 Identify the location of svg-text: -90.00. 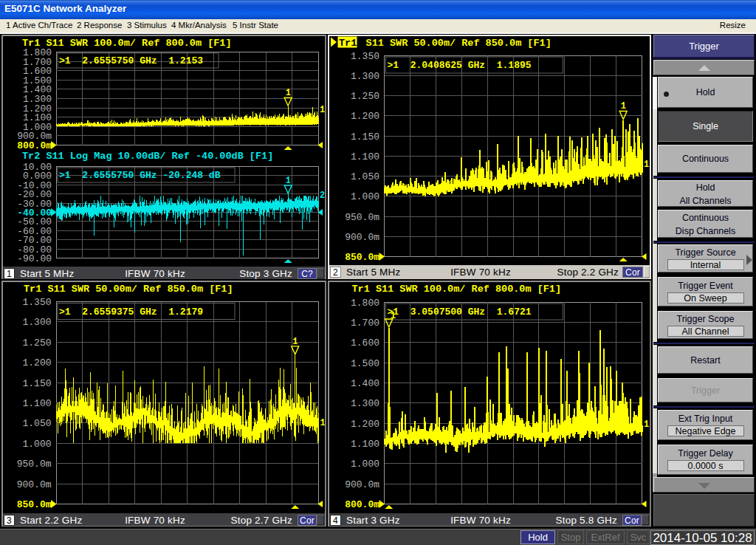
(34, 258).